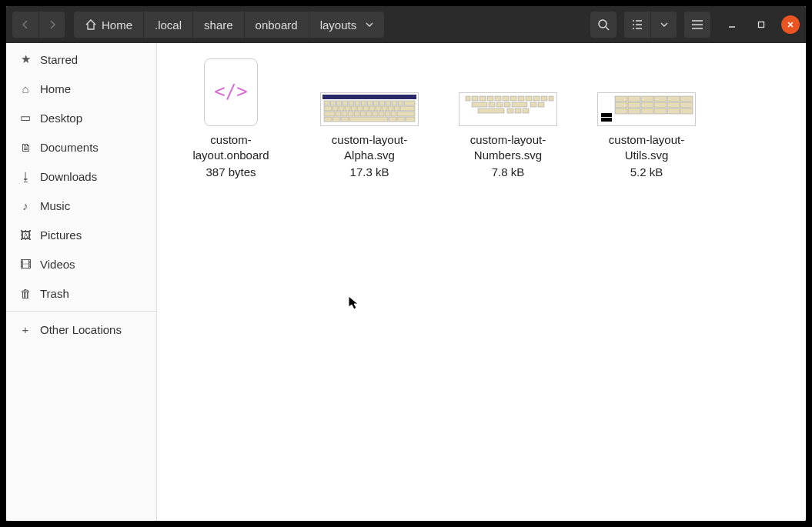 The image size is (812, 527). I want to click on breadcrumb-home: Home, so click(109, 25).